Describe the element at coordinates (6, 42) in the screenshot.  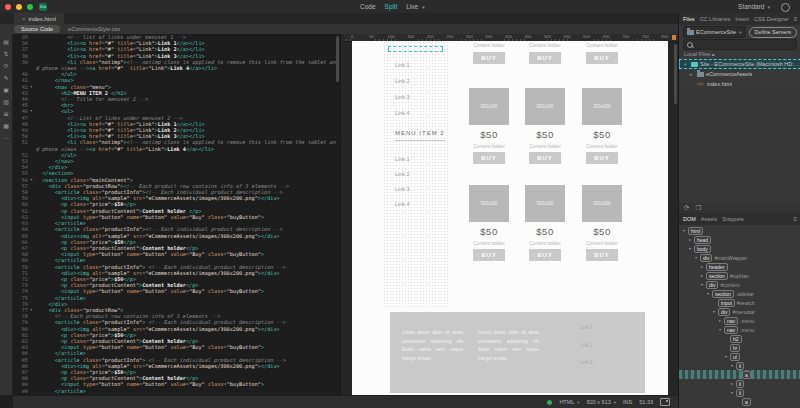
I see `open-documents-icon: ▤` at that location.